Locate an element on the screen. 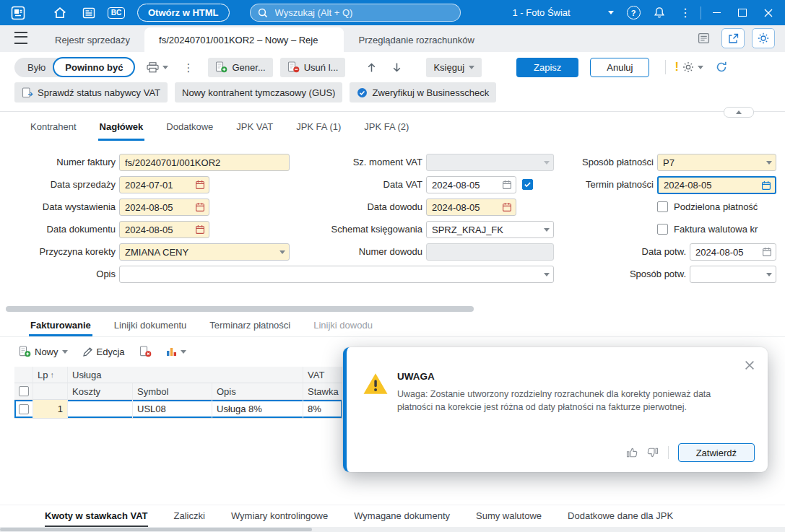 Image resolution: width=785 pixels, height=532 pixels. column-header-stawka: Stawka is located at coordinates (323, 391).